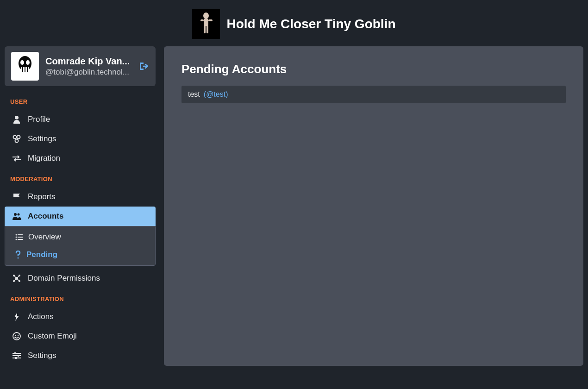 This screenshot has height=389, width=588. What do you see at coordinates (80, 139) in the screenshot?
I see `sidebar-item-user-settings: Settings` at bounding box center [80, 139].